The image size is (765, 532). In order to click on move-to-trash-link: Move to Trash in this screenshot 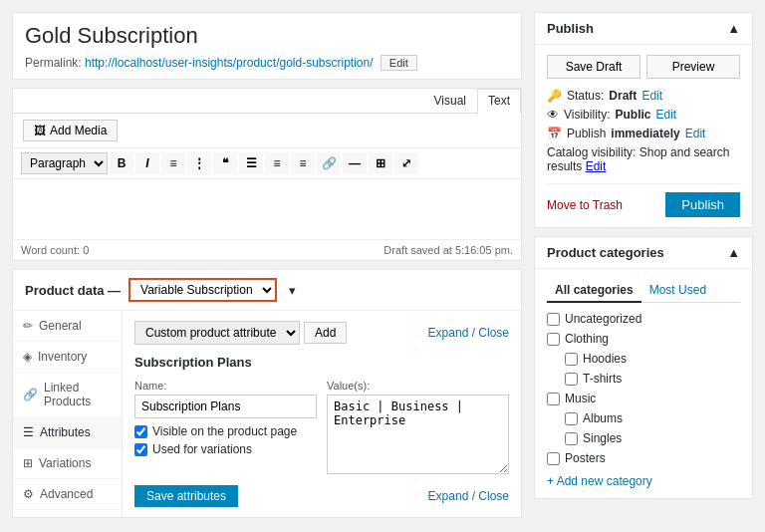, I will do `click(585, 205)`.